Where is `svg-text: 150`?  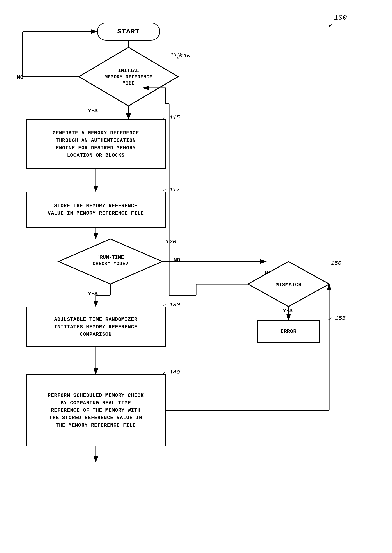 svg-text: 150 is located at coordinates (336, 263).